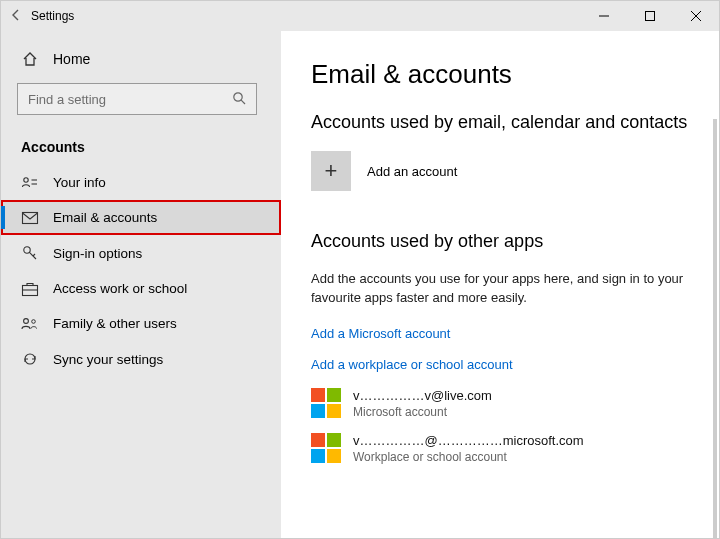 The height and width of the screenshot is (539, 720). Describe the element at coordinates (30, 324) in the screenshot. I see `people-icon` at that location.